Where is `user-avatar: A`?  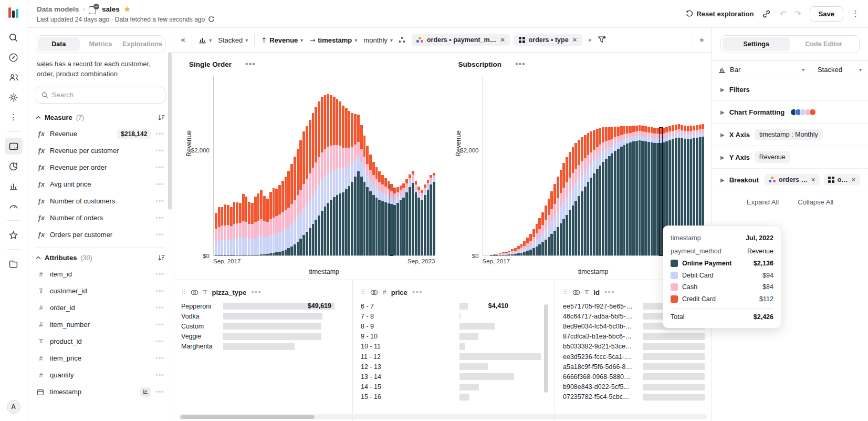 user-avatar: A is located at coordinates (14, 407).